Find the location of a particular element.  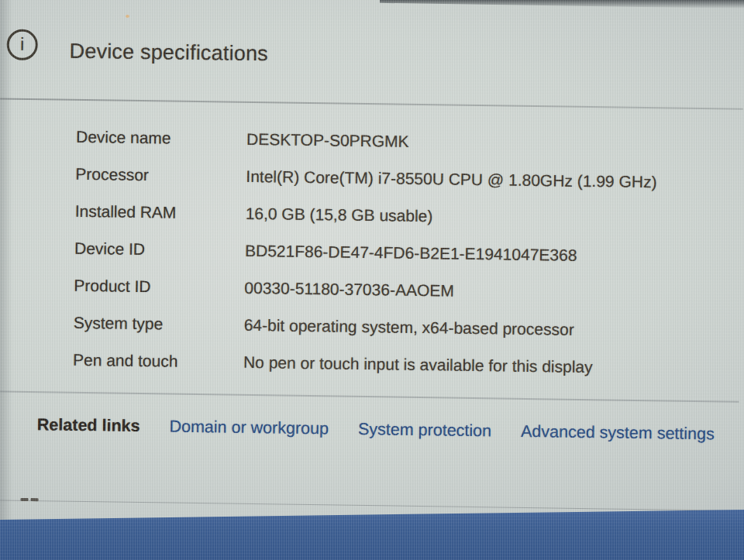

page-title: Device specifications is located at coordinates (169, 53).